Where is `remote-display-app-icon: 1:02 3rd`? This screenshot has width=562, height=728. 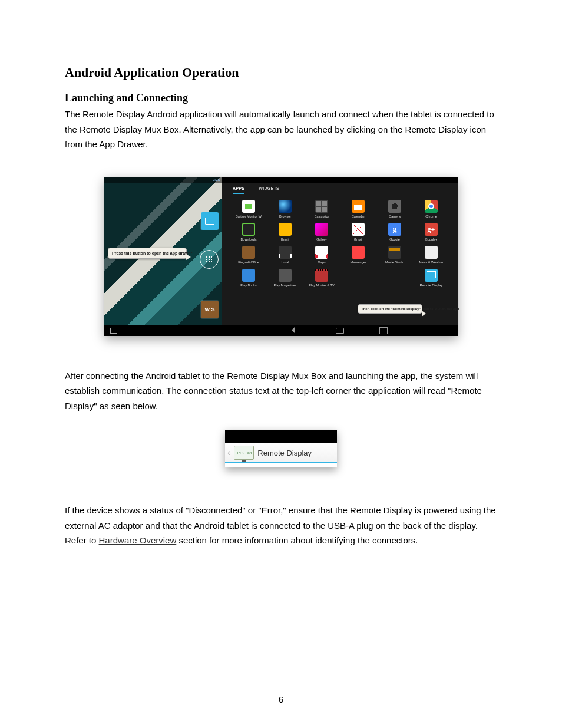
remote-display-app-icon: 1:02 3rd is located at coordinates (244, 453).